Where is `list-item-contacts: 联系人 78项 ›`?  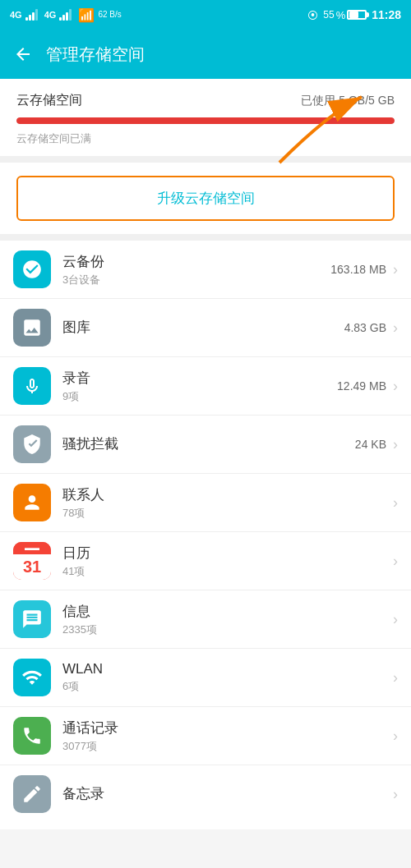 list-item-contacts: 联系人 78项 › is located at coordinates (206, 503).